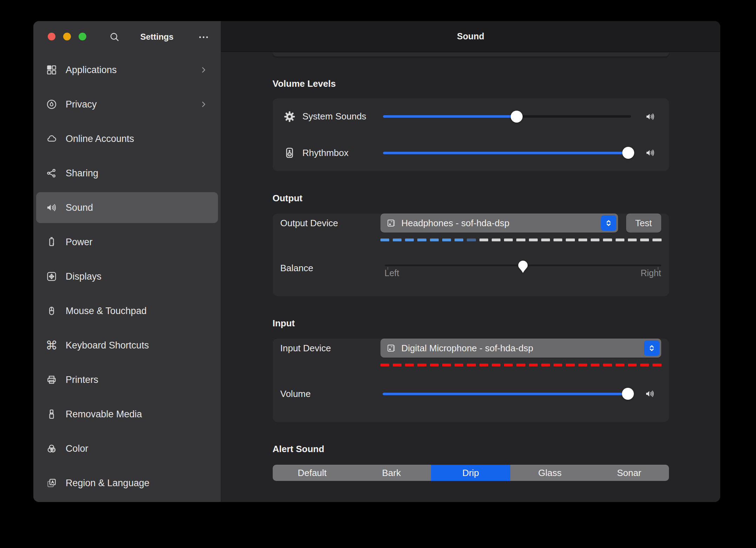 The image size is (756, 548). Describe the element at coordinates (391, 473) in the screenshot. I see `alert-option-bark: Bark` at that location.